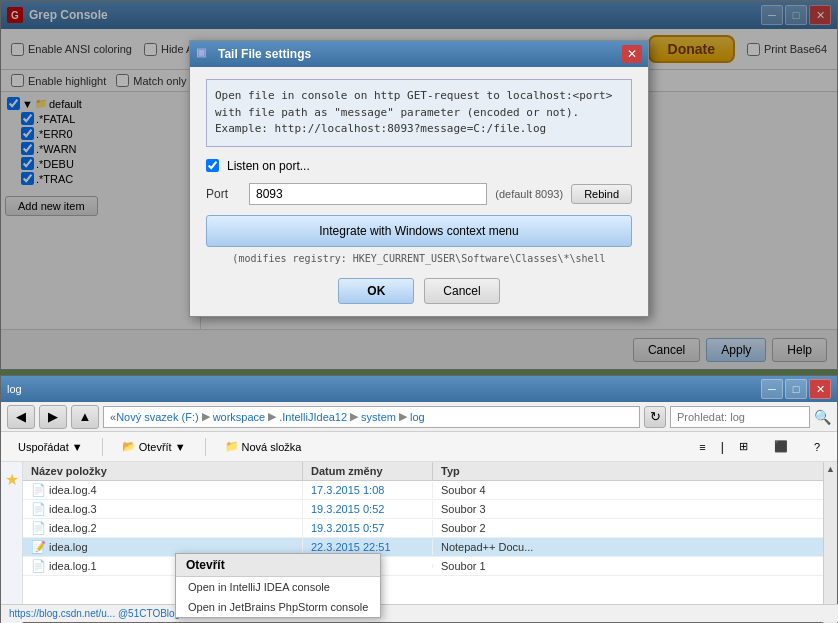 This screenshot has height=623, width=838. Describe the element at coordinates (12, 480) in the screenshot. I see `favorites-icon: ★` at that location.